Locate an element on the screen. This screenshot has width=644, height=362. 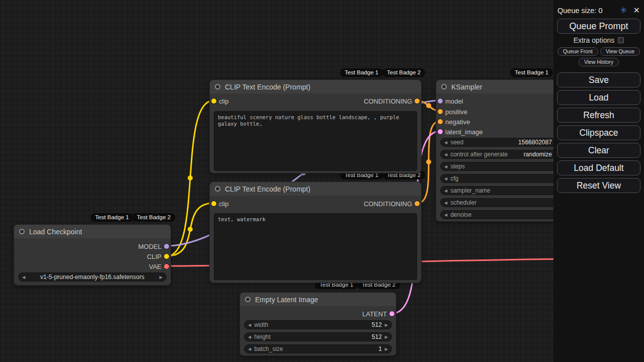
node-title-bar: Empty Latent Image is located at coordinates (318, 300).